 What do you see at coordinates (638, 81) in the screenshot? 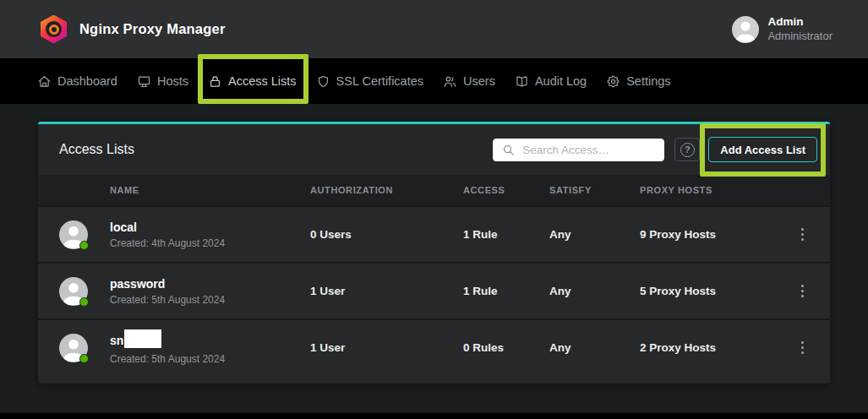
I see `nav-item-settings: Settings` at bounding box center [638, 81].